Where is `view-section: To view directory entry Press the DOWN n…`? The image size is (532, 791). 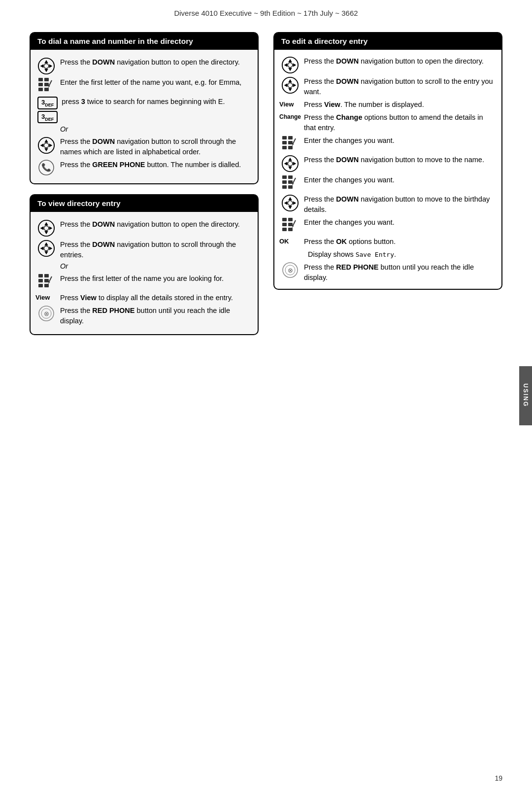 view-section: To view directory entry Press the DOWN n… is located at coordinates (144, 265).